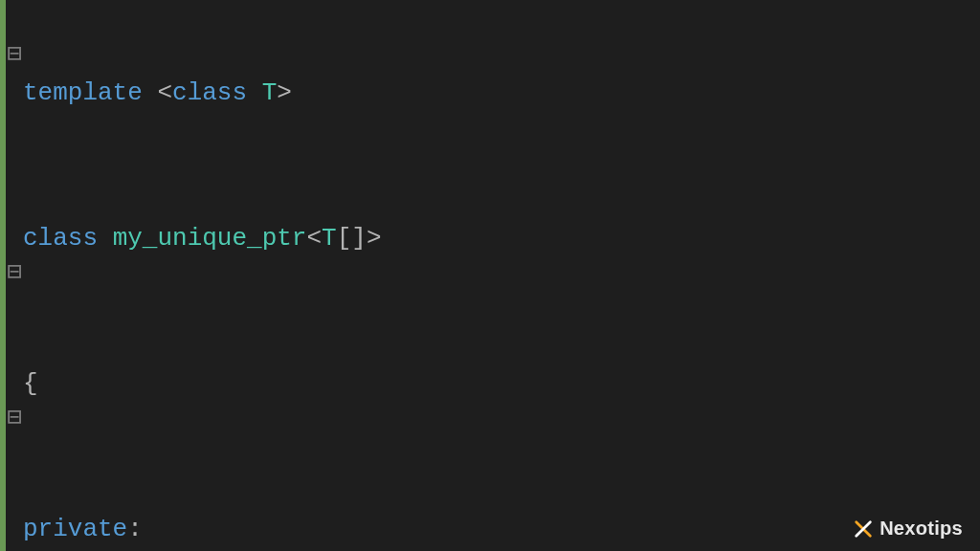  What do you see at coordinates (921, 528) in the screenshot?
I see `watermark-text: Nexotips` at bounding box center [921, 528].